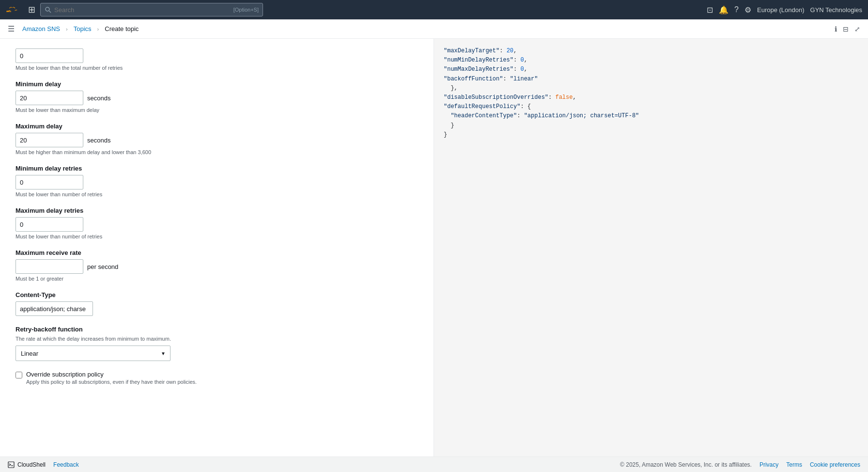 This screenshot has width=868, height=472. Describe the element at coordinates (434, 29) in the screenshot. I see `sub-navigation: ☰ Amazon SNS › Topics › Create topic ℹ ⊟…` at that location.